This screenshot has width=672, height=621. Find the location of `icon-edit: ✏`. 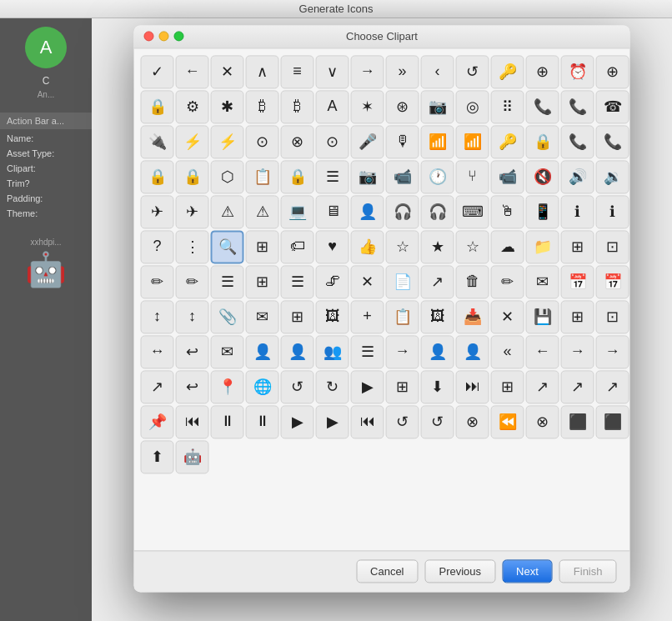

icon-edit: ✏ is located at coordinates (158, 282).